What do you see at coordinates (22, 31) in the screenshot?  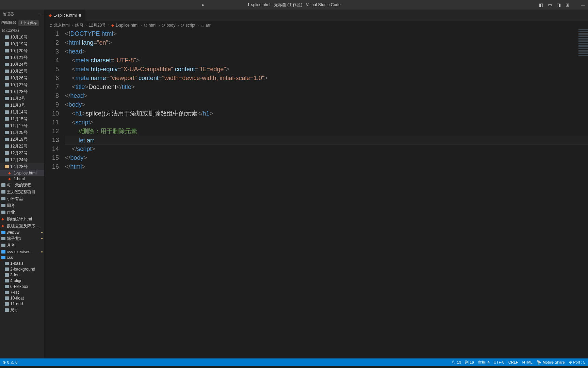 I see `workspace-label: 区 (工作区)` at bounding box center [22, 31].